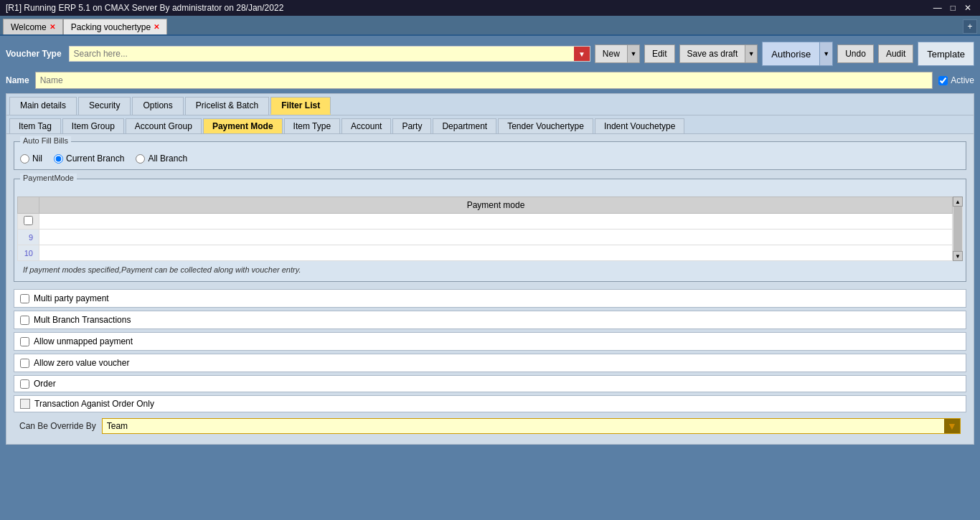 The width and height of the screenshot is (980, 520). Describe the element at coordinates (321, 54) in the screenshot. I see `search-input` at that location.